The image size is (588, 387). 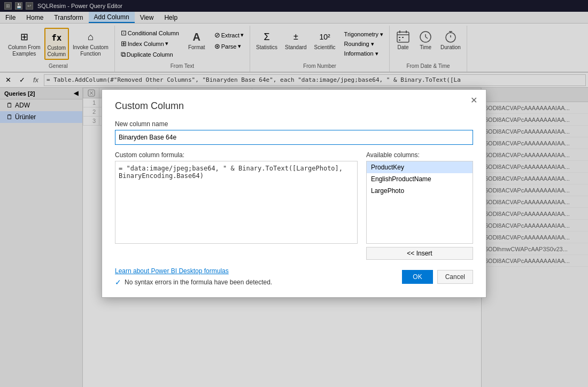 What do you see at coordinates (420, 202) in the screenshot?
I see `modal-columns-list: ProductKey EnglishProductName LargePhoto` at bounding box center [420, 202].